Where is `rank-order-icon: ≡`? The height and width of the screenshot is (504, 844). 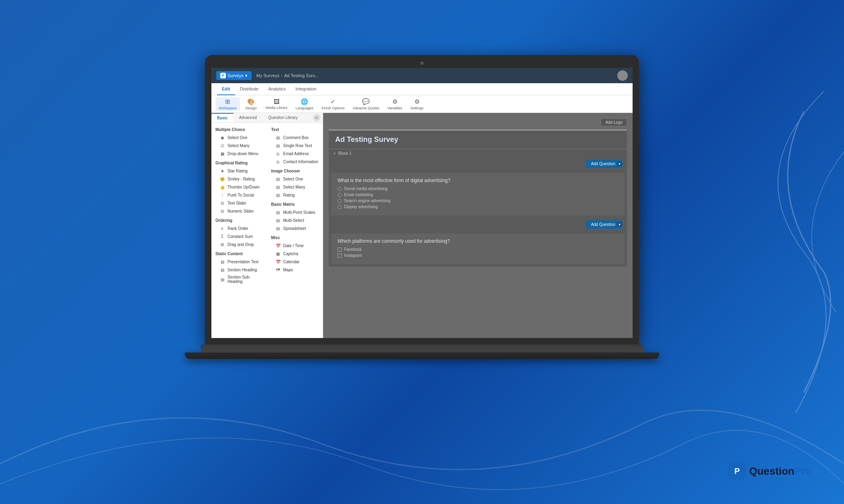 rank-order-icon: ≡ is located at coordinates (222, 228).